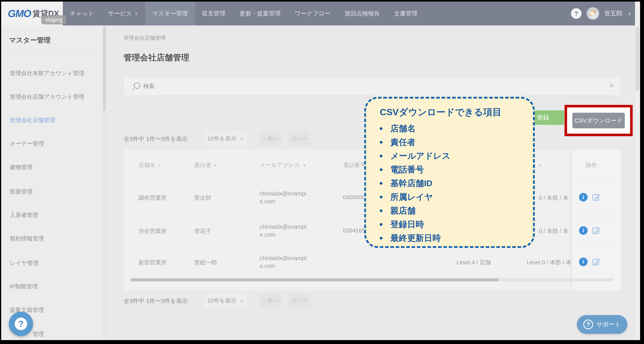 The image size is (644, 344). Describe the element at coordinates (21, 192) in the screenshot. I see `sidebar-item-room: 部屋管理` at that location.